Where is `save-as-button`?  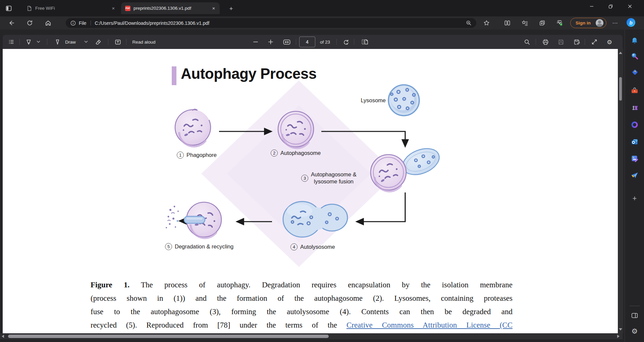 save-as-button is located at coordinates (577, 42).